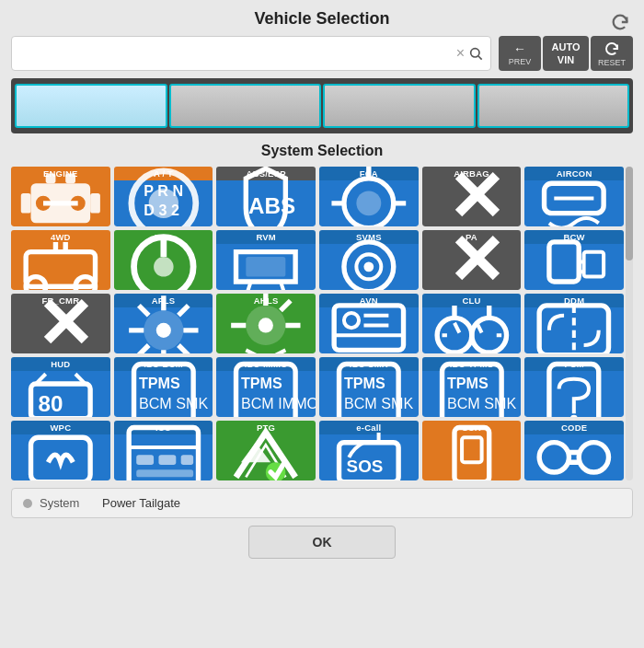 This screenshot has width=644, height=648. What do you see at coordinates (472, 387) in the screenshot?
I see `grid-item-ibu-tpms: IBU-TPMS TPMS BCM SMK` at bounding box center [472, 387].